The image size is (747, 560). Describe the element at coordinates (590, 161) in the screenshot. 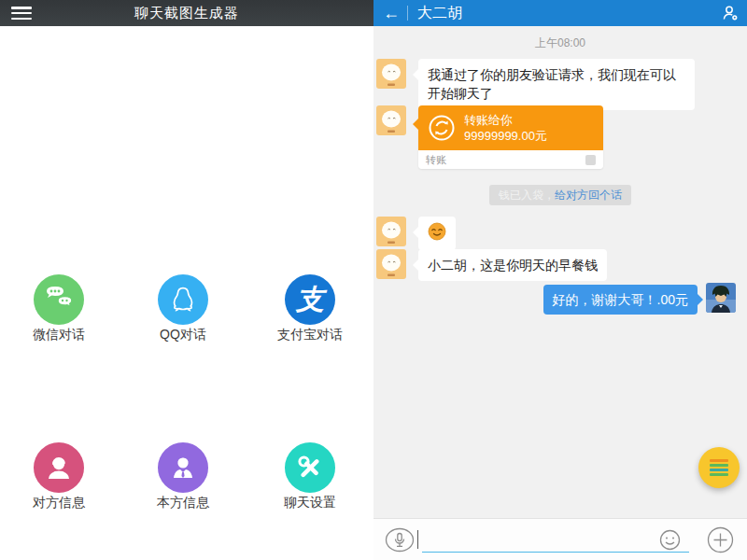

I see `wallet-icon` at that location.